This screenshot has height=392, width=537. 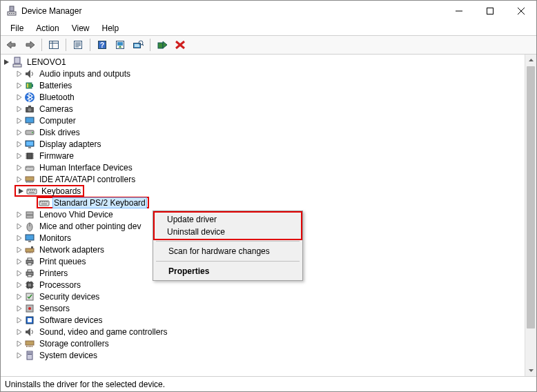 I want to click on menu-help: Help, so click(x=110, y=28).